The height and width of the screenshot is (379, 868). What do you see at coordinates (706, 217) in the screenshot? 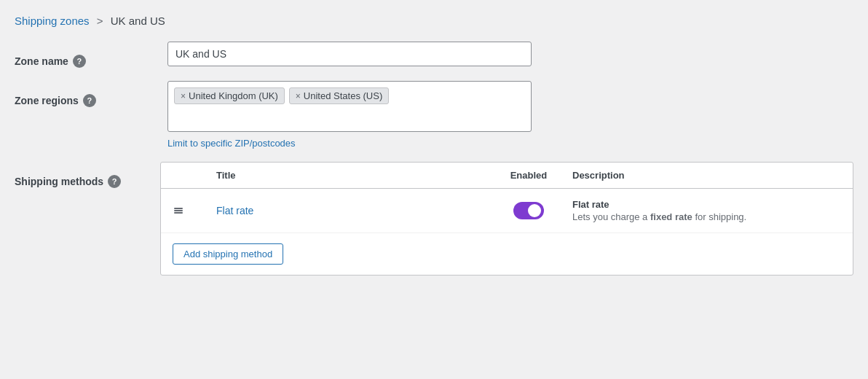
I see `method-description-body: Lets you charge a fixed rate for shippin…` at bounding box center [706, 217].